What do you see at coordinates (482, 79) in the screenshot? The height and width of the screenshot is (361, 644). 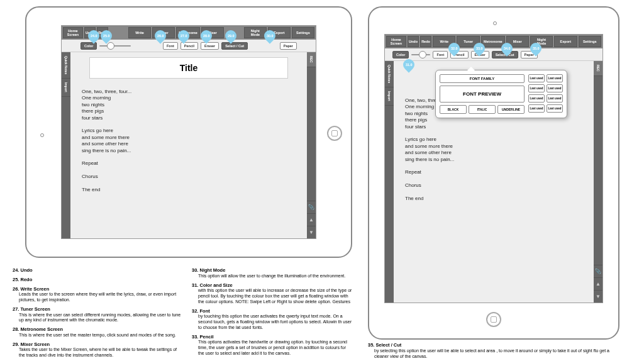 I see `font-family-box: FONT FAMILY` at bounding box center [482, 79].